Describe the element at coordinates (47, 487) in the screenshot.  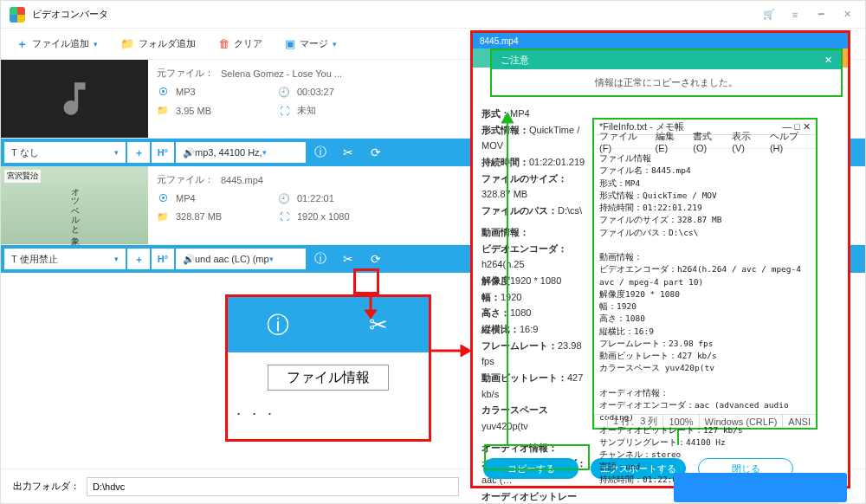
I see `output-folder-label: 出力フォルダ：` at that location.